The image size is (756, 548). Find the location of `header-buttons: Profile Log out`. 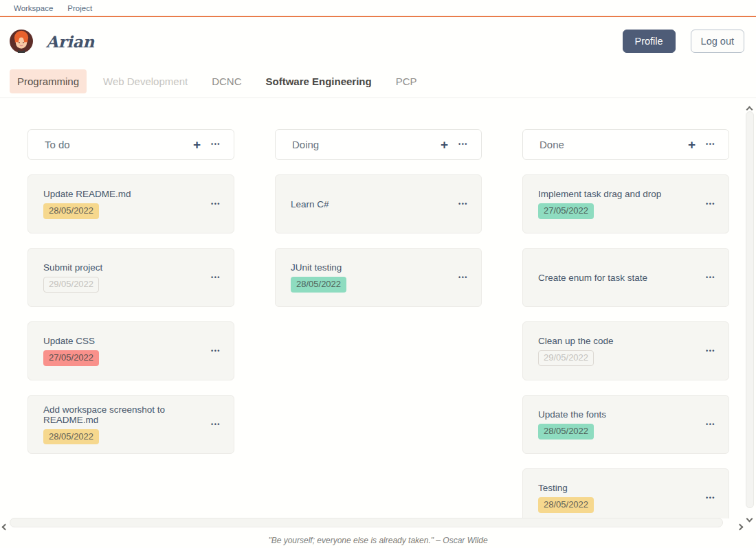

header-buttons: Profile Log out is located at coordinates (684, 41).